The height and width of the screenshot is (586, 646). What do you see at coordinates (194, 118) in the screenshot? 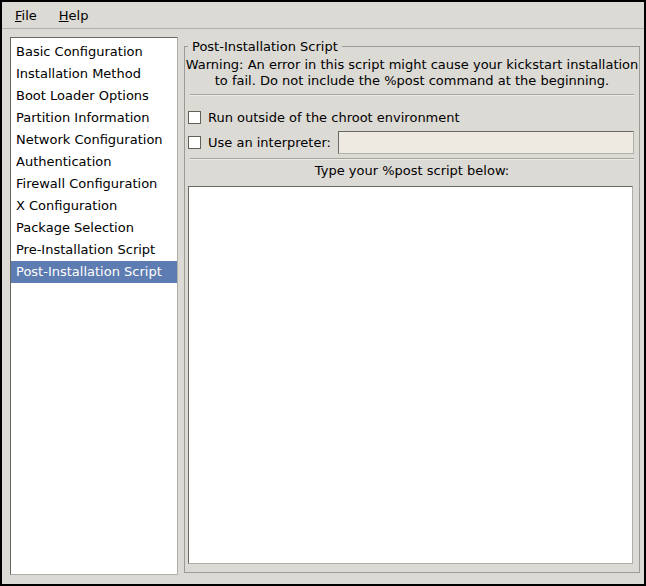
I see `chroot-checkbox` at bounding box center [194, 118].